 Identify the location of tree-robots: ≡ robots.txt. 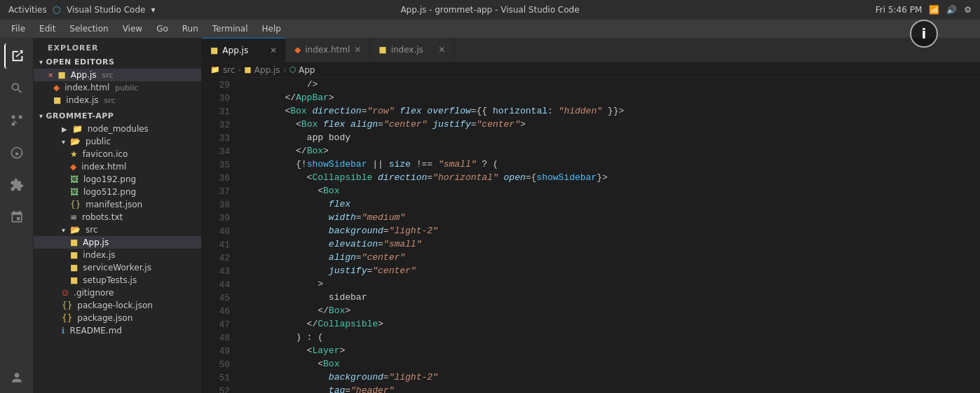
(118, 217).